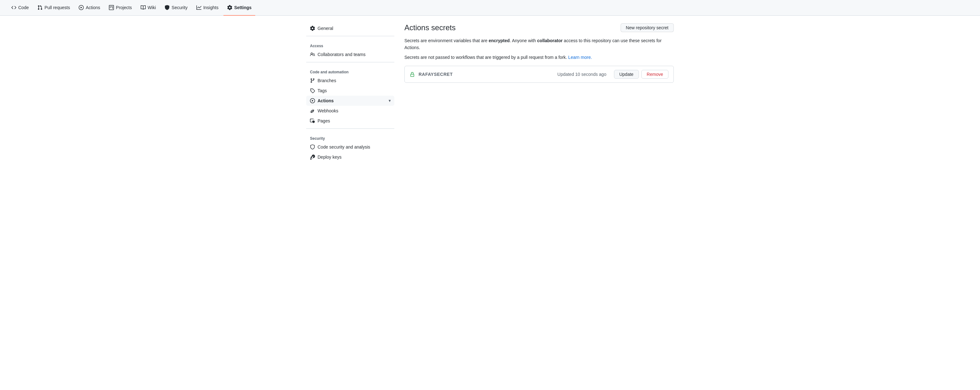 The height and width of the screenshot is (390, 980). Describe the element at coordinates (40, 8) in the screenshot. I see `pull-request-icon` at that location.